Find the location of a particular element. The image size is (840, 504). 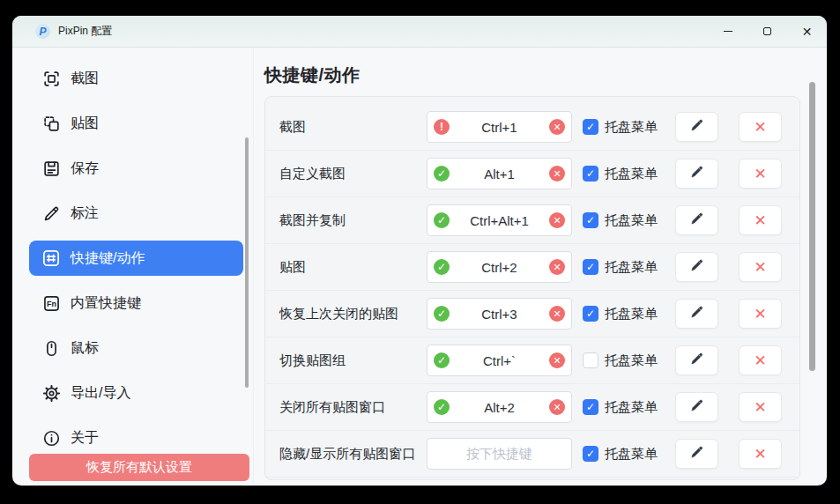

hotkey-row: 恢复上次关闭的贴图 ✓ Ctrl+3 ✕ ✓ 托盘菜单 ✕ is located at coordinates (532, 314).